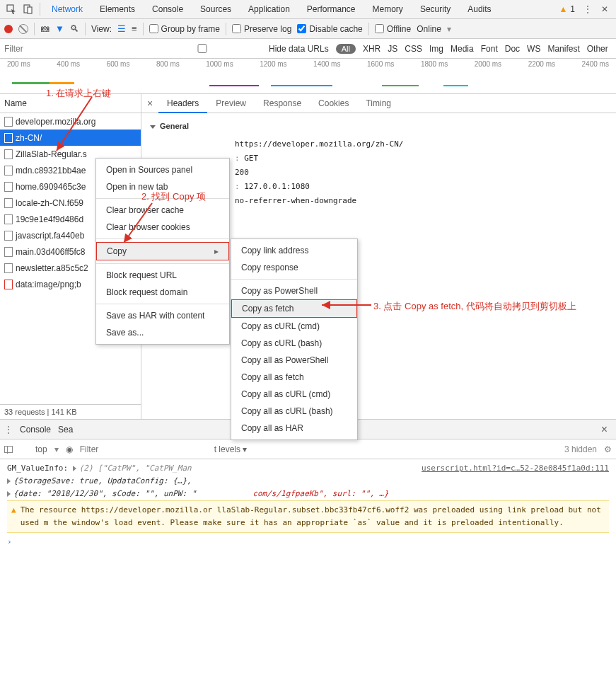 This screenshot has width=616, height=690. Describe the element at coordinates (182, 103) in the screenshot. I see `detail-tab-headers: Headers` at that location.